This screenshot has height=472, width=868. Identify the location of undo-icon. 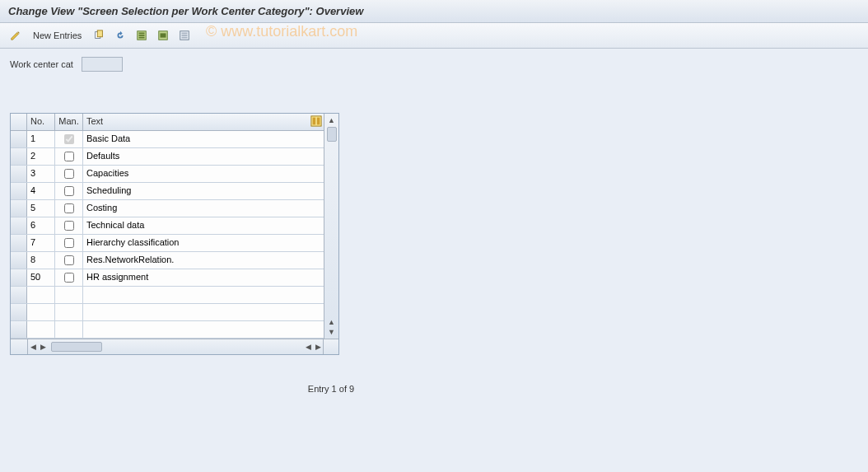
(120, 35).